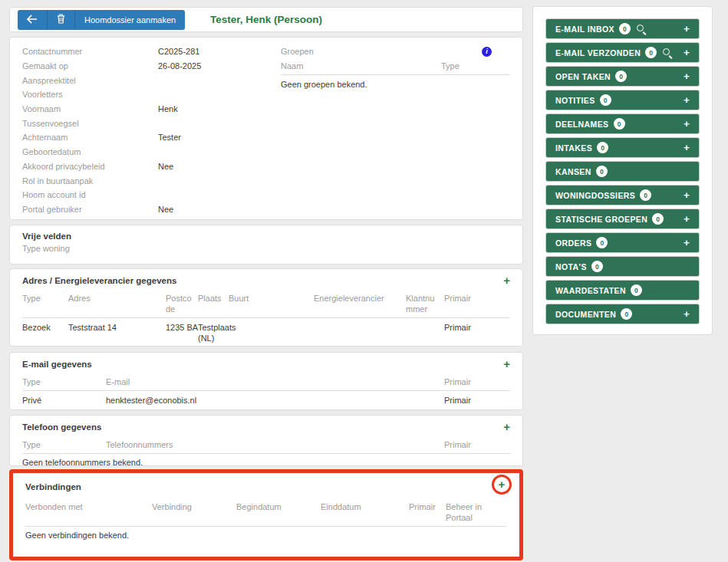  Describe the element at coordinates (623, 124) in the screenshot. I see `sidebar-item-deelnames: DEELNAMES 0 +` at that location.